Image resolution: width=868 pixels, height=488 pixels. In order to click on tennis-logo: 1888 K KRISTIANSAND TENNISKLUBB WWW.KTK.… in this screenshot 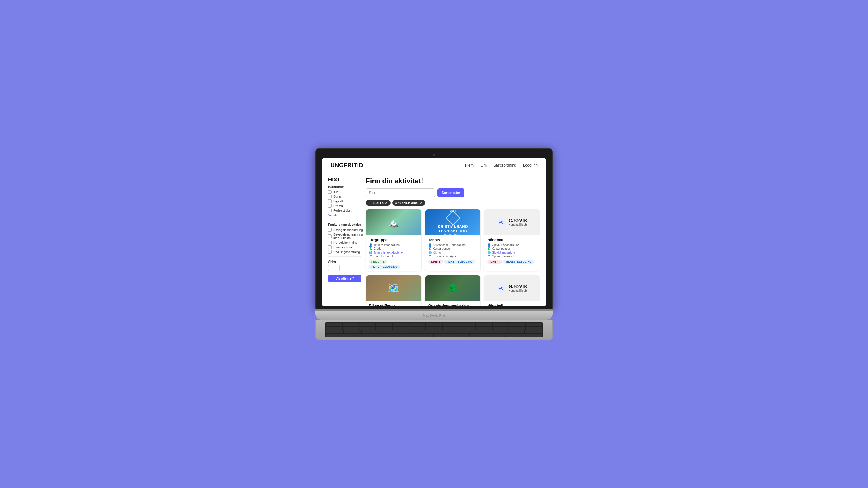, I will do `click(453, 222)`.